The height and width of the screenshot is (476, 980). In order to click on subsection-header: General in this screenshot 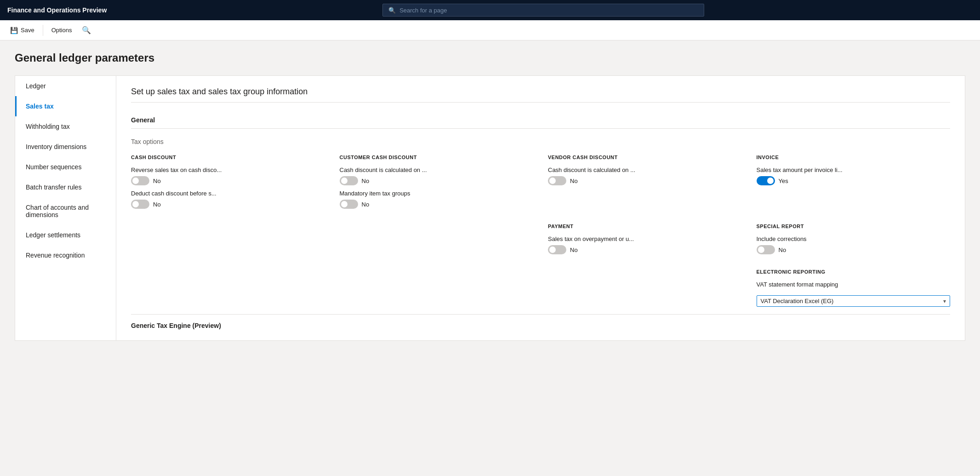, I will do `click(541, 120)`.